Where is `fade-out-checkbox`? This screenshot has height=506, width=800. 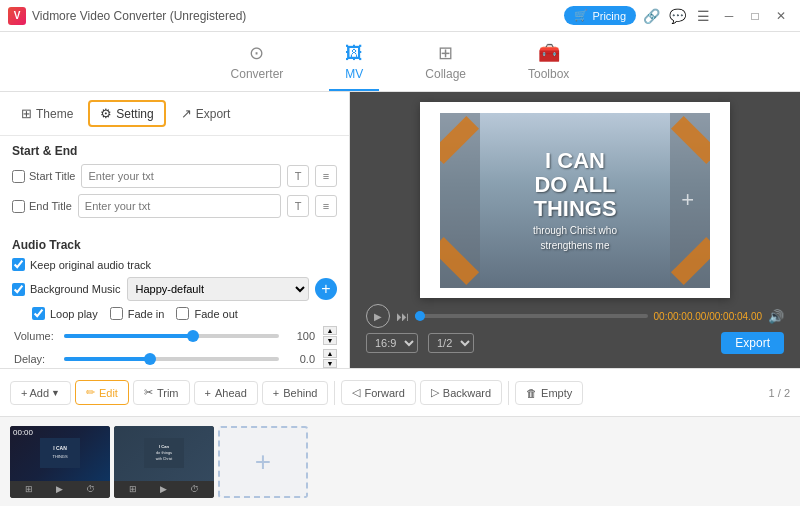
fade-out-checkbox is located at coordinates (182, 314).